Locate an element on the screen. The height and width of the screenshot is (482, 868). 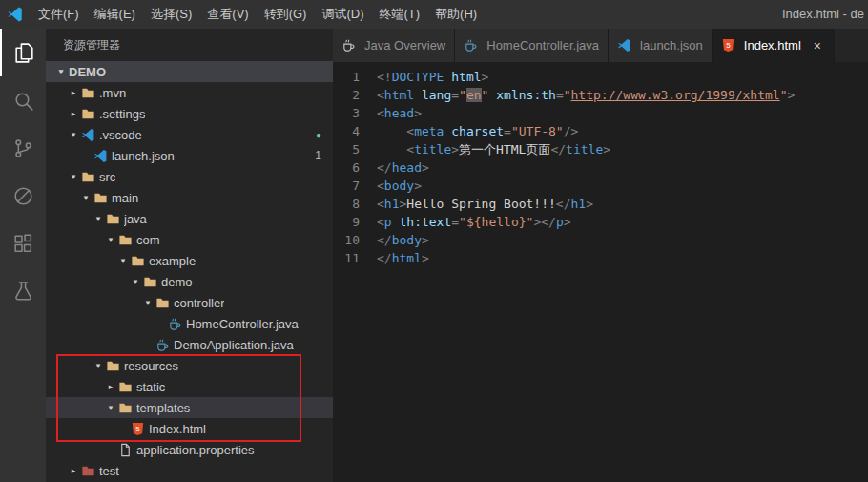
code-text: <h1>Hello Spring Boot!!!</h1> is located at coordinates (485, 204).